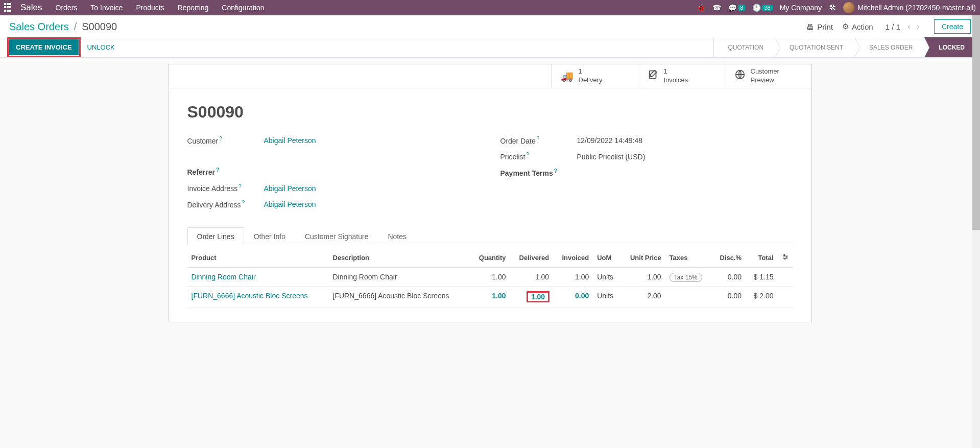 Image resolution: width=980 pixels, height=448 pixels. What do you see at coordinates (918, 27) in the screenshot?
I see `pager-next: ›` at bounding box center [918, 27].